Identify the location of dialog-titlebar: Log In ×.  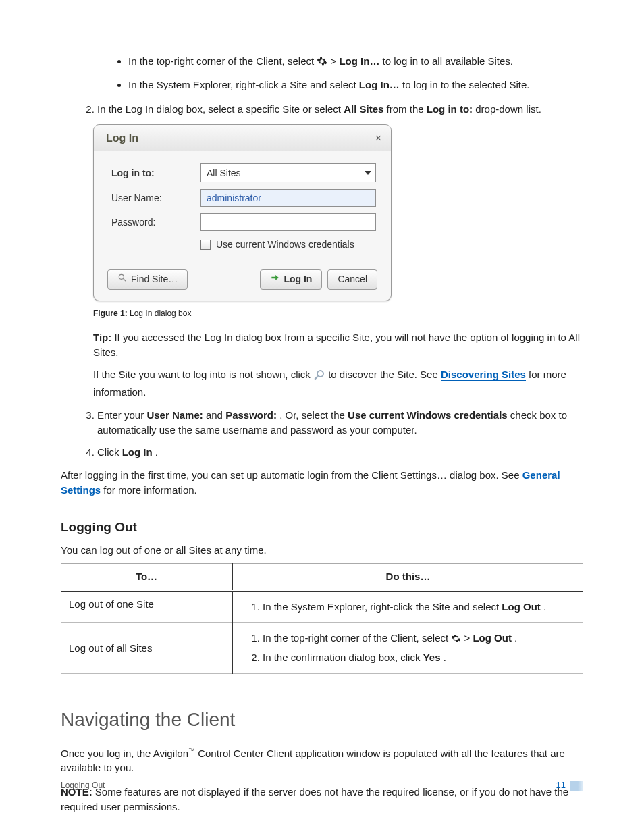
(242, 138).